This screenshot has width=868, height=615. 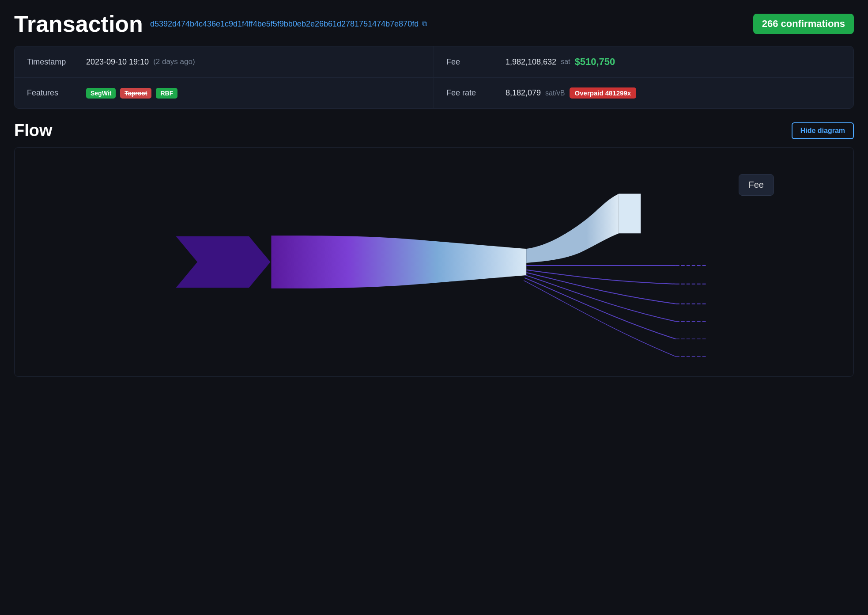 I want to click on fee-rate-cell: Fee rate 8,182,079 sat/vB Overpaid 48129…, so click(x=644, y=93).